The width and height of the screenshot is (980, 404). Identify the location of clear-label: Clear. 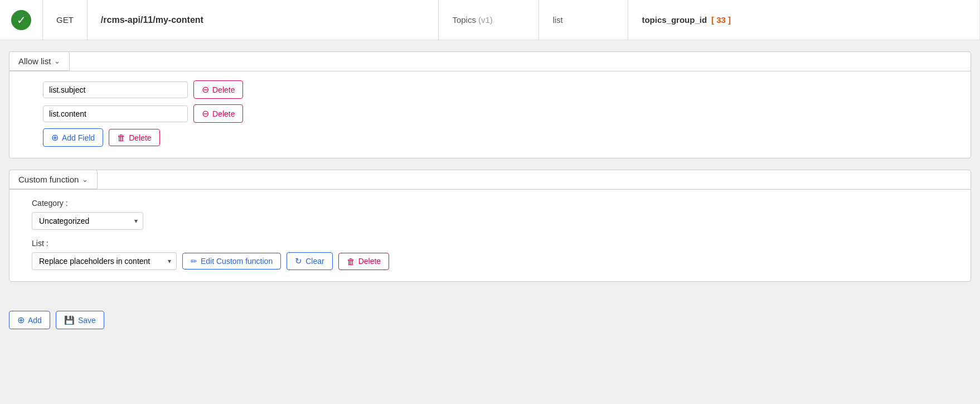
(314, 261).